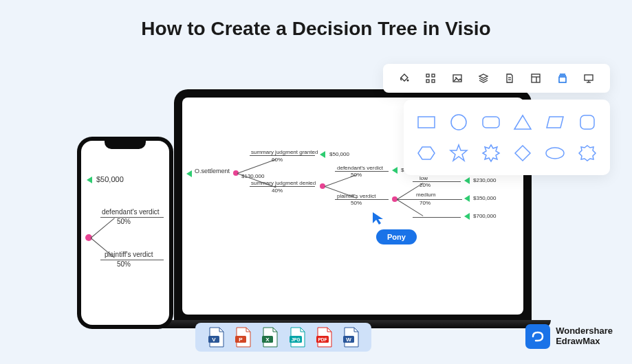 The height and width of the screenshot is (364, 632). Describe the element at coordinates (425, 203) in the screenshot. I see `branch-pct: 70%` at that location.